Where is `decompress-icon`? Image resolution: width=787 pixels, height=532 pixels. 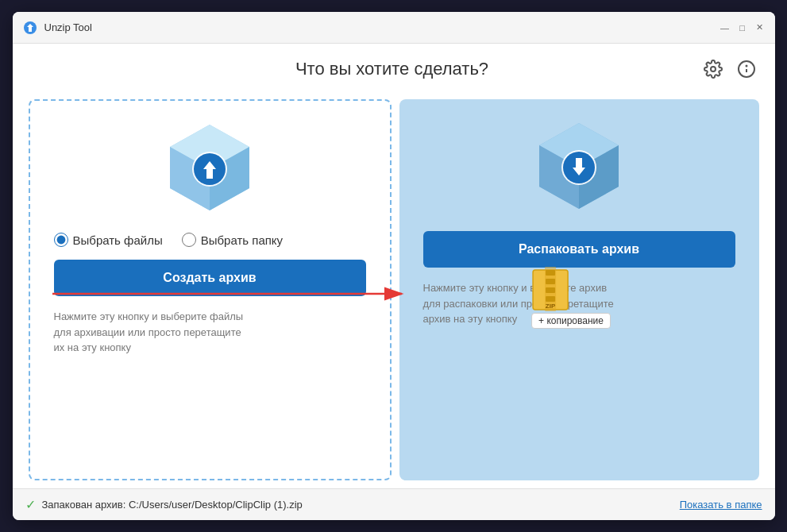
decompress-icon is located at coordinates (579, 167).